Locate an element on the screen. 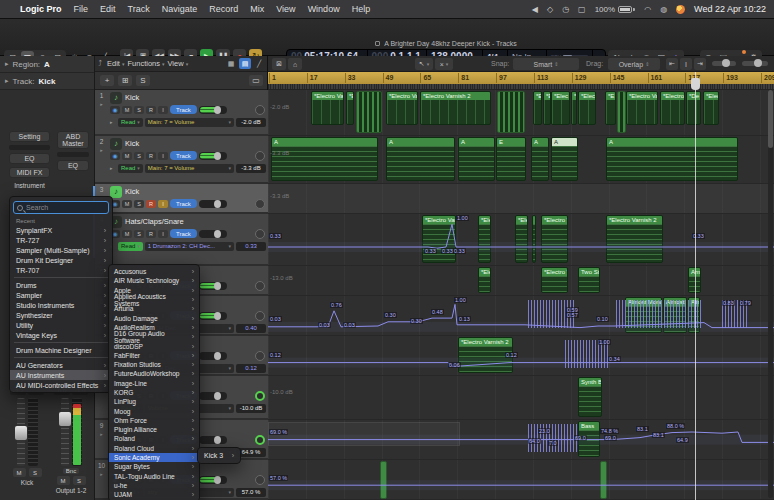  menu-item-tal-togu-audio-line: TAL-Togu Audio Line› is located at coordinates (154, 476).